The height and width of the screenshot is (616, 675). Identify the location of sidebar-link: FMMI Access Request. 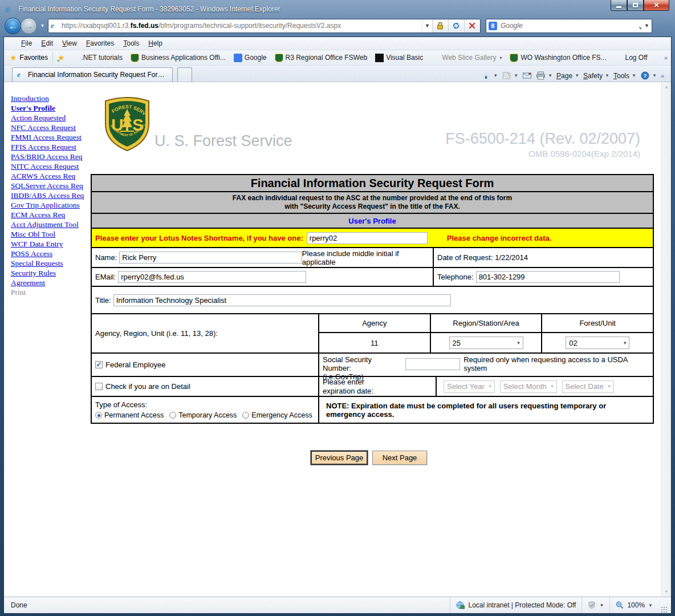
(48, 137).